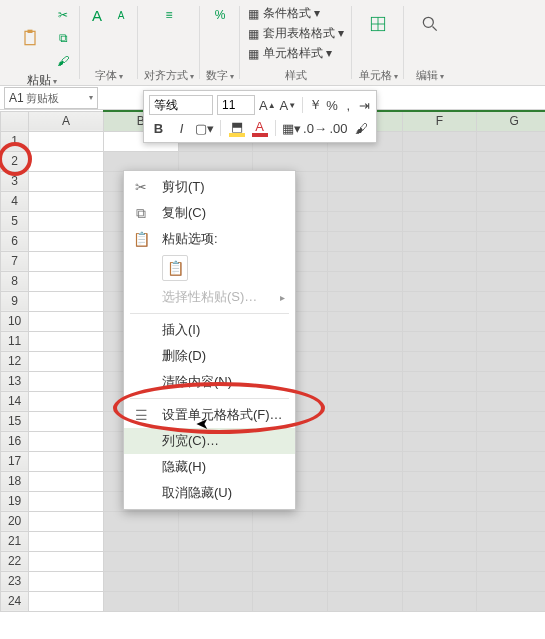 The width and height of the screenshot is (545, 639). Describe the element at coordinates (158, 128) in the screenshot. I see `bold-button: B` at that location.